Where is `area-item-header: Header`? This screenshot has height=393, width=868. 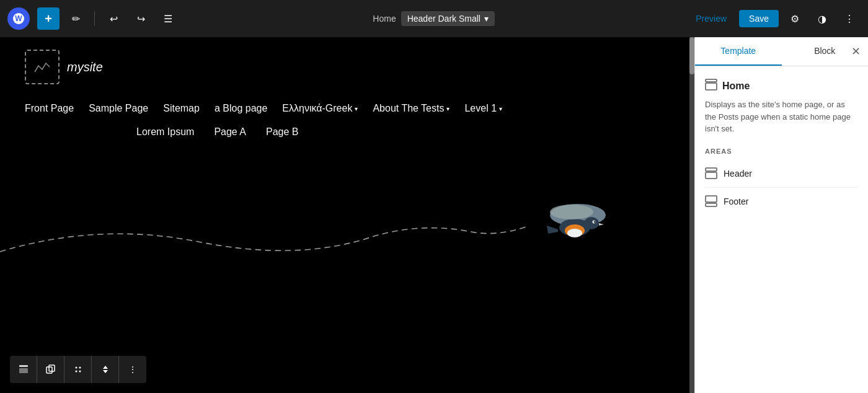
area-item-header: Header is located at coordinates (781, 174).